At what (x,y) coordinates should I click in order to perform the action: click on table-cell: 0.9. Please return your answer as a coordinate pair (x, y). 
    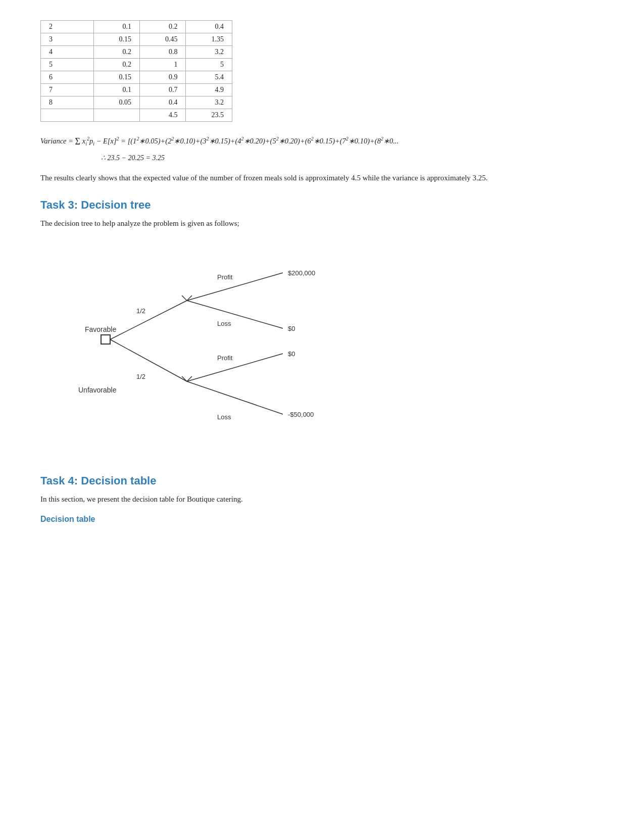
    Looking at the image, I should click on (163, 78).